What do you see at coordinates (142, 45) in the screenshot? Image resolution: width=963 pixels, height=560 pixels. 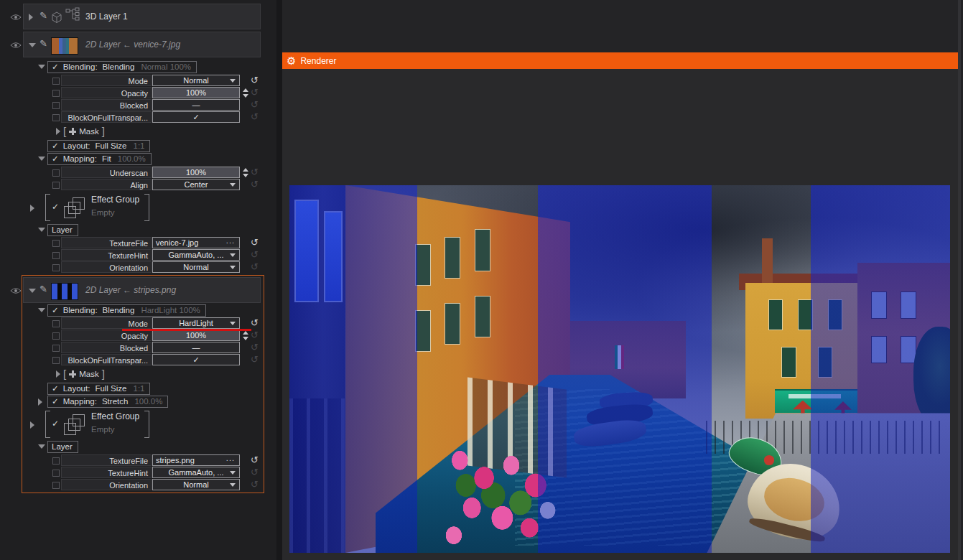 I see `layer-row-venice: ✎ 2D Layer ← venice-7.jpg` at bounding box center [142, 45].